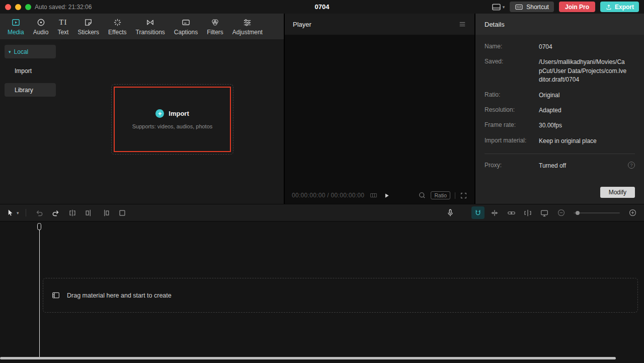 Image resolution: width=644 pixels, height=363 pixels. Describe the element at coordinates (89, 26) in the screenshot. I see `tab-stickers: Stickers` at that location.